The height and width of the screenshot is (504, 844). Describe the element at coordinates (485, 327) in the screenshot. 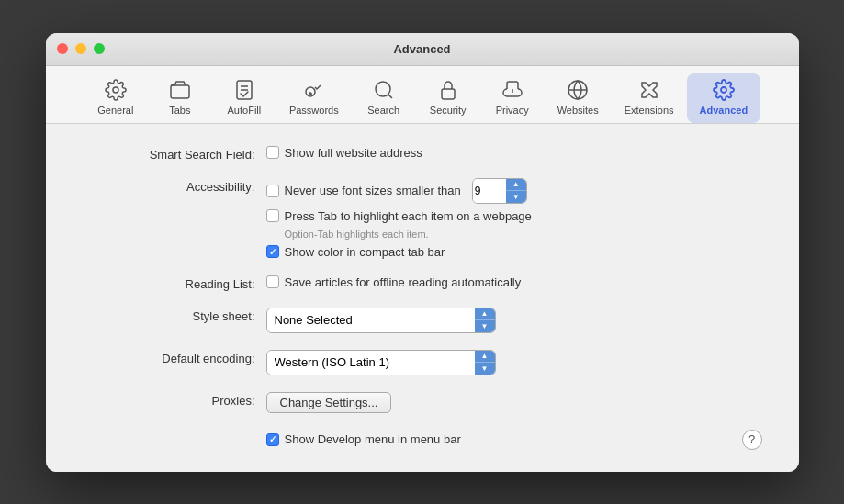

I see `style-sheet-down: ▼` at that location.